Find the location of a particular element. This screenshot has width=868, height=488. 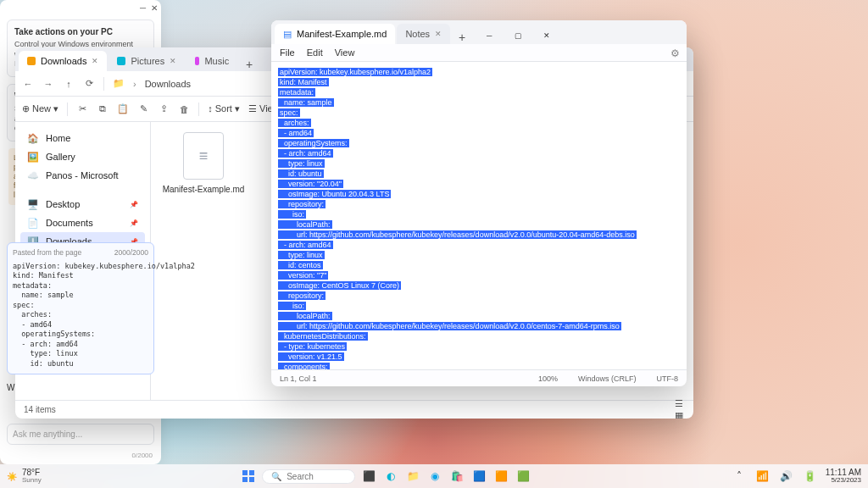

sort-button: ↕ Sort ▾ is located at coordinates (224, 108).